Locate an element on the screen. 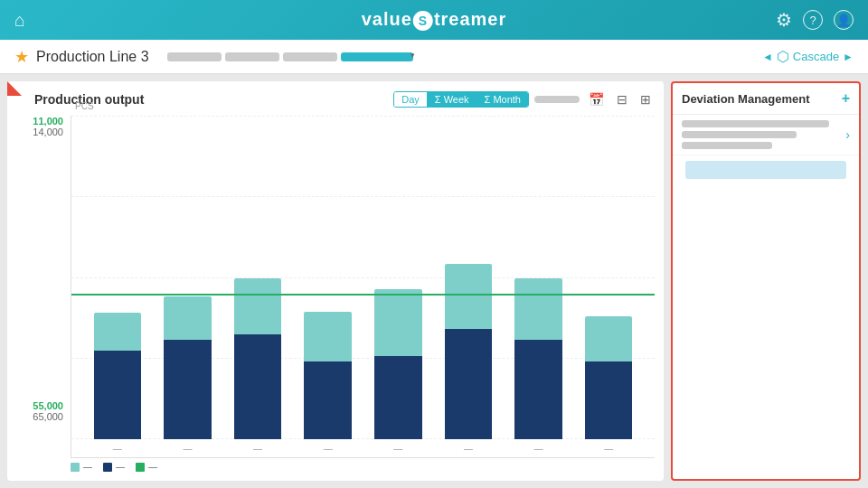 Image resolution: width=868 pixels, height=488 pixels. alert-triangle-icon is located at coordinates (14, 89).